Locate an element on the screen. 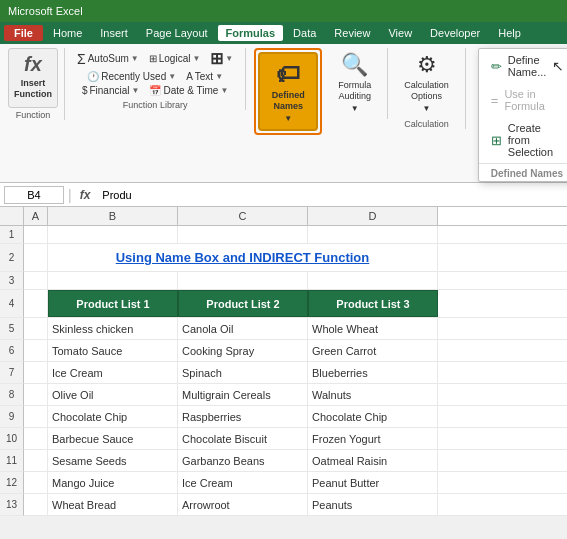 The height and width of the screenshot is (539, 567). menu-data: Data is located at coordinates (304, 33).